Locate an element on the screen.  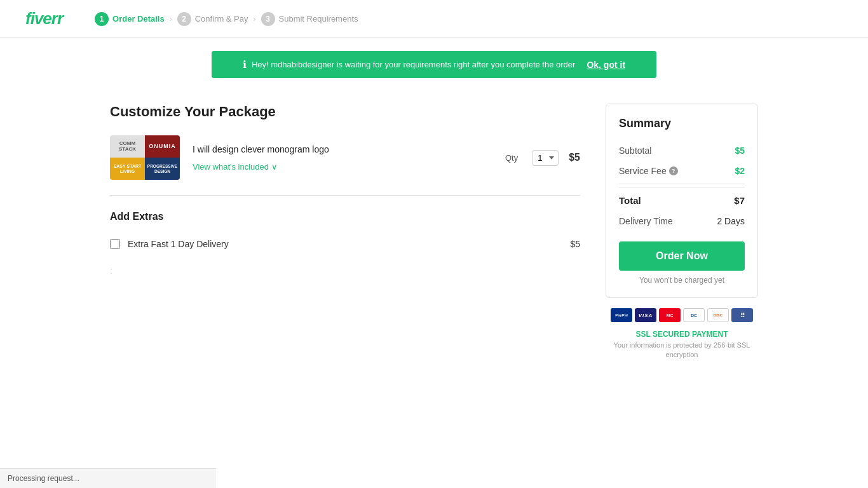
breadcrumb-step-2: 2 Confirm & Pay is located at coordinates (213, 19).